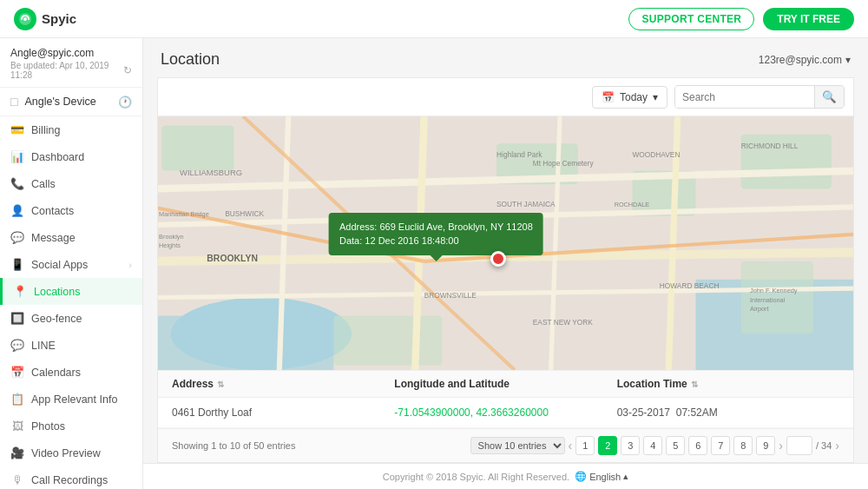  I want to click on nav-icon-geo-fence: 🔲, so click(17, 318).